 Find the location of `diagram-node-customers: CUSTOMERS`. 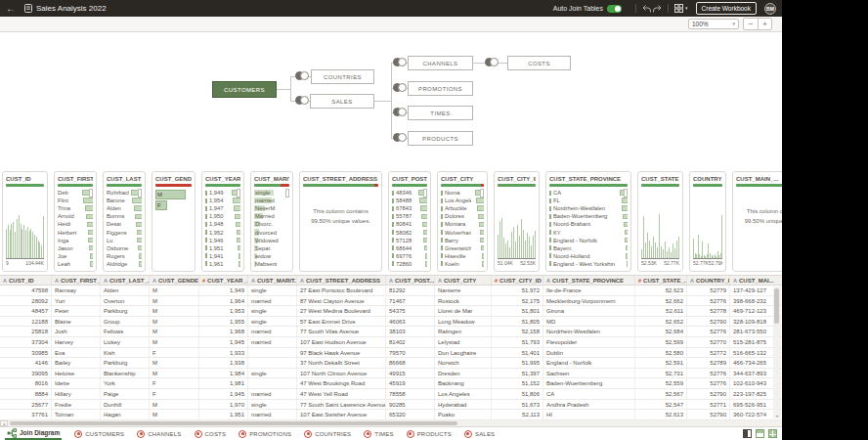

diagram-node-customers: CUSTOMERS is located at coordinates (244, 90).